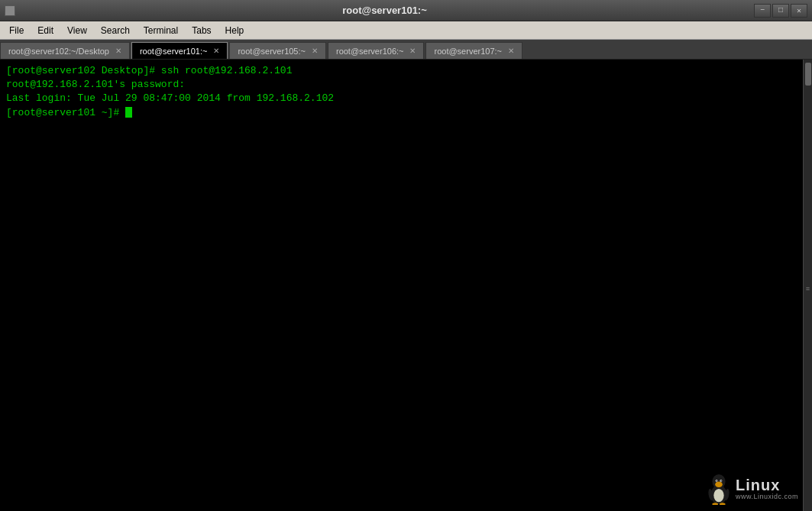  What do you see at coordinates (406, 113) in the screenshot?
I see `terminal-line-3: [root@server101 ~]#` at bounding box center [406, 113].